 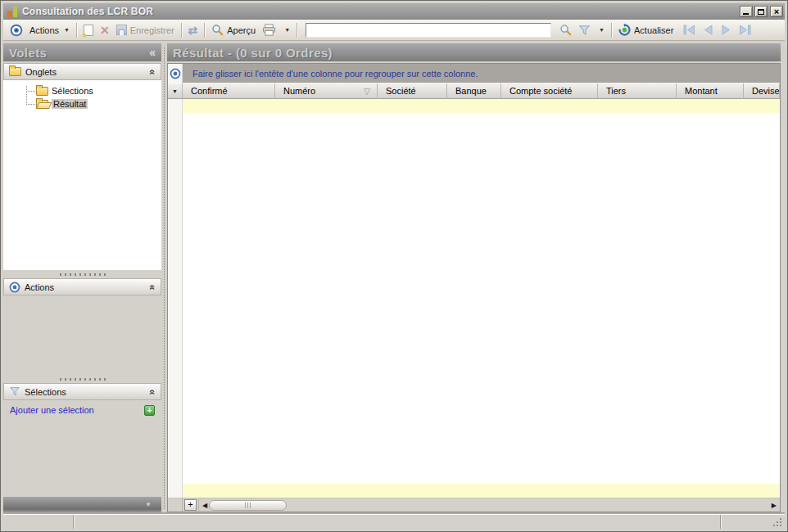 What do you see at coordinates (601, 29) in the screenshot?
I see `filter-dropdown-button: ▼` at bounding box center [601, 29].